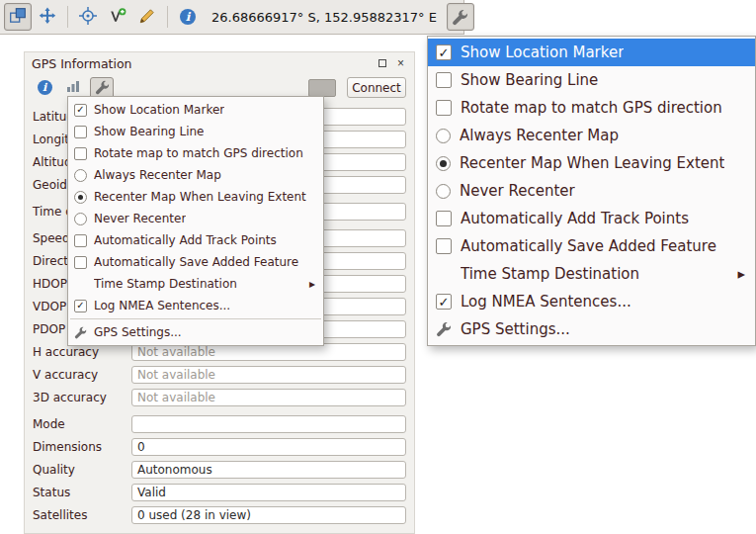 Image resolution: width=756 pixels, height=534 pixels. Describe the element at coordinates (382, 63) in the screenshot. I see `float-icon` at that location.